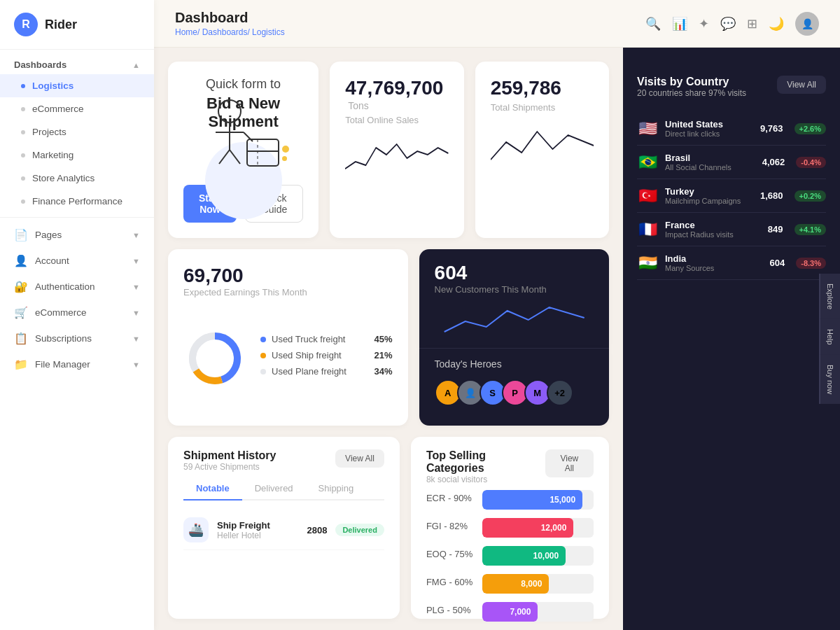  What do you see at coordinates (77, 217) in the screenshot?
I see `divider` at bounding box center [77, 217].